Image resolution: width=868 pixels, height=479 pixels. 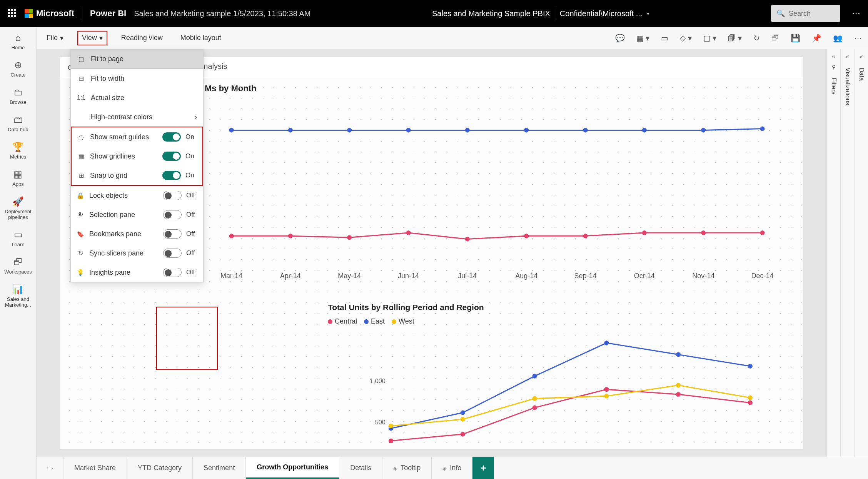 What do you see at coordinates (483, 468) in the screenshot?
I see `add-page-button: +` at bounding box center [483, 468].